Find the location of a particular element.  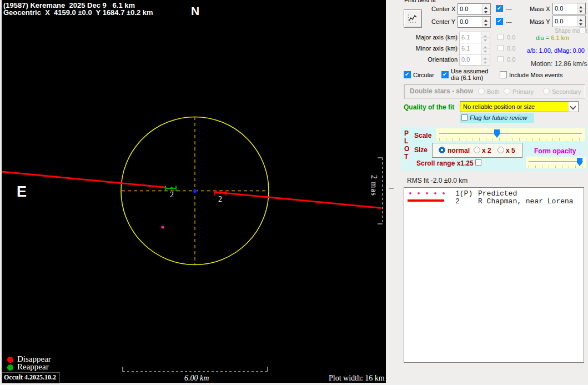

double-stars-secondary-radio is located at coordinates (546, 91).